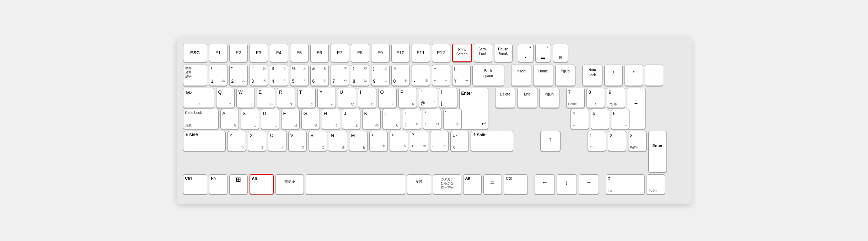  I want to click on key-yen: | ¥ ー, so click(461, 75).